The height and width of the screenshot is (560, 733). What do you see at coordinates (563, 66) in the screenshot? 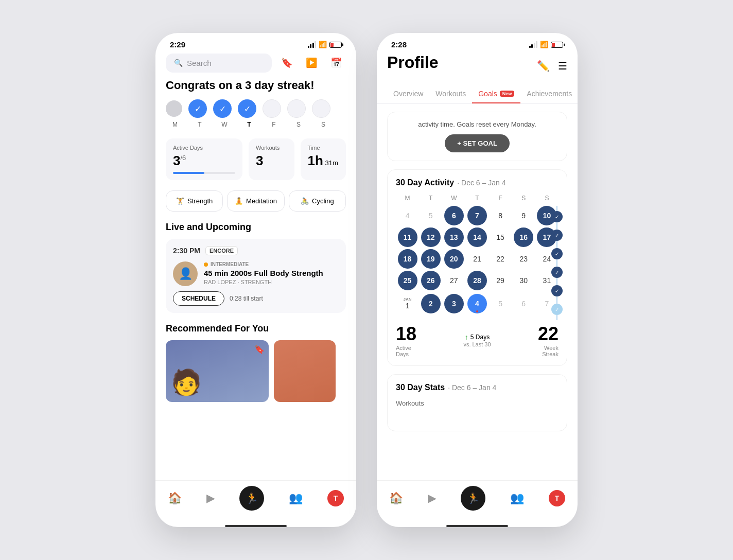
I see `menu-button: ☰` at bounding box center [563, 66].